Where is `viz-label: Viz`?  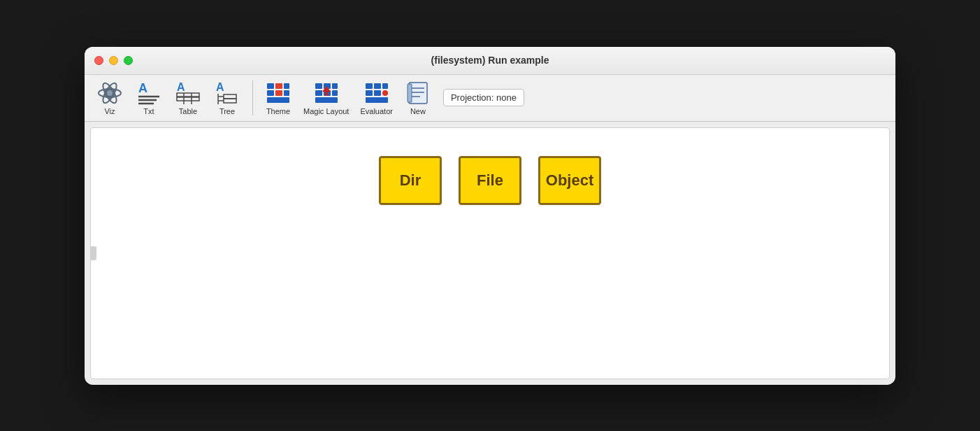 viz-label: Viz is located at coordinates (109, 111).